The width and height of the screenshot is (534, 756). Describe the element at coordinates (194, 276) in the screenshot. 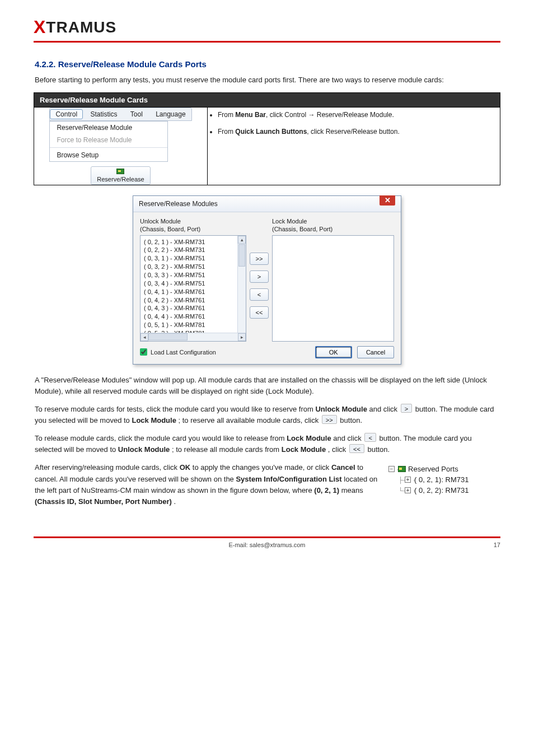

I see `list-item: ( 0, 3, 3 ) - XM-RM751` at that location.